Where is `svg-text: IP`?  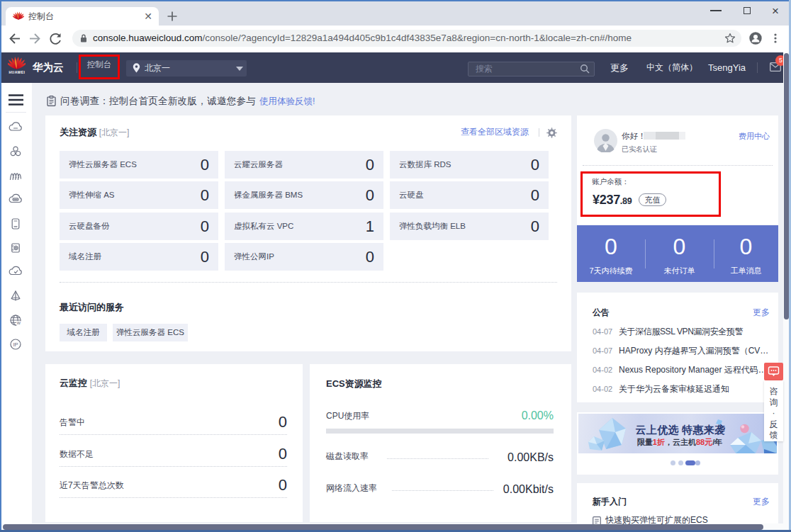 svg-text: IP is located at coordinates (16, 344).